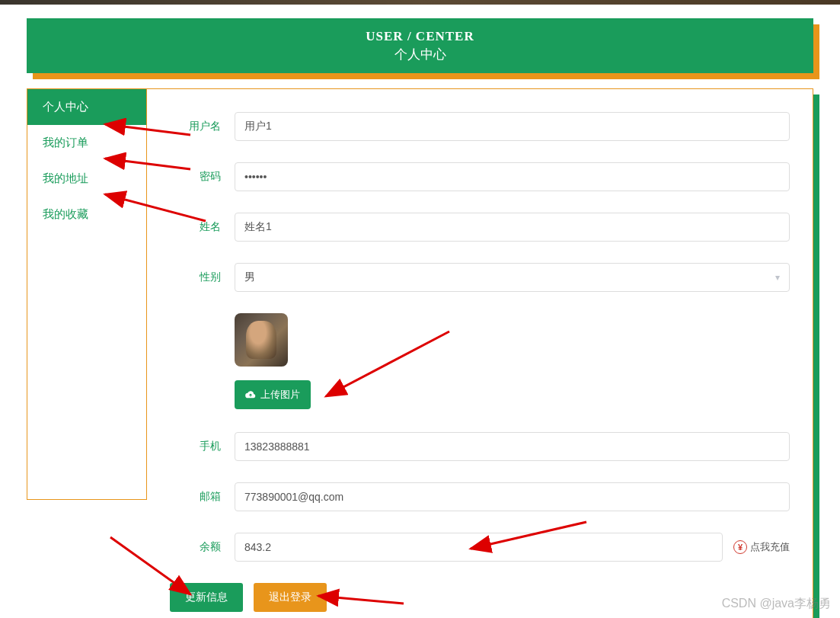 The width and height of the screenshot is (840, 618). Describe the element at coordinates (203, 497) in the screenshot. I see `label-email: 邮箱` at that location.